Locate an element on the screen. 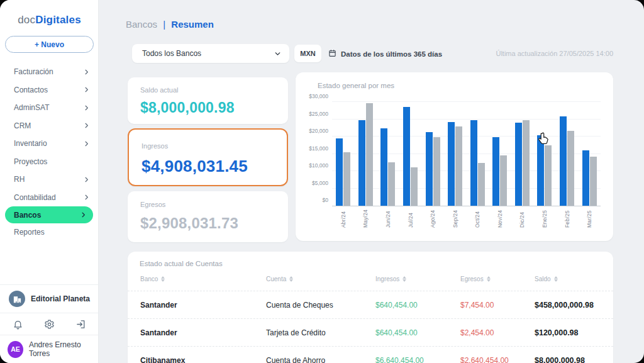 This screenshot has width=644, height=363. sidebar-item-label: Proyectos is located at coordinates (30, 162).